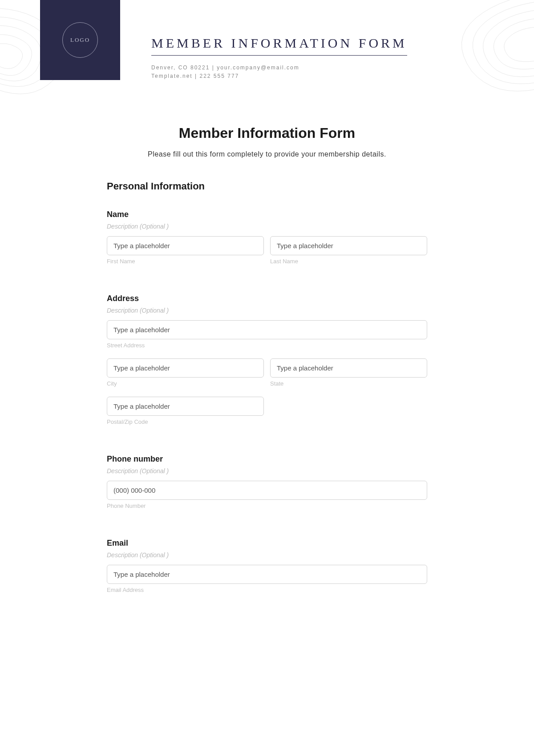 The height and width of the screenshot is (756, 534). Describe the element at coordinates (267, 569) in the screenshot. I see `field-group-email: Email Description (Optional ) Email Addr…` at that location.